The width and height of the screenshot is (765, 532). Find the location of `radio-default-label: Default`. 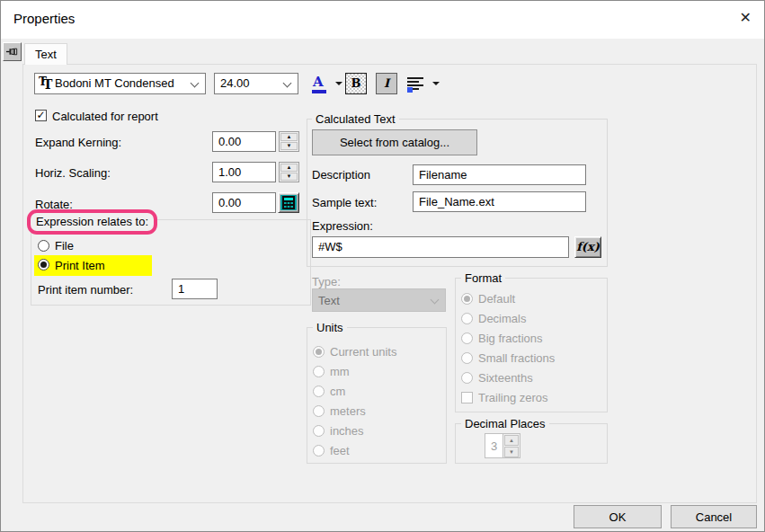

radio-default-label: Default is located at coordinates (496, 298).